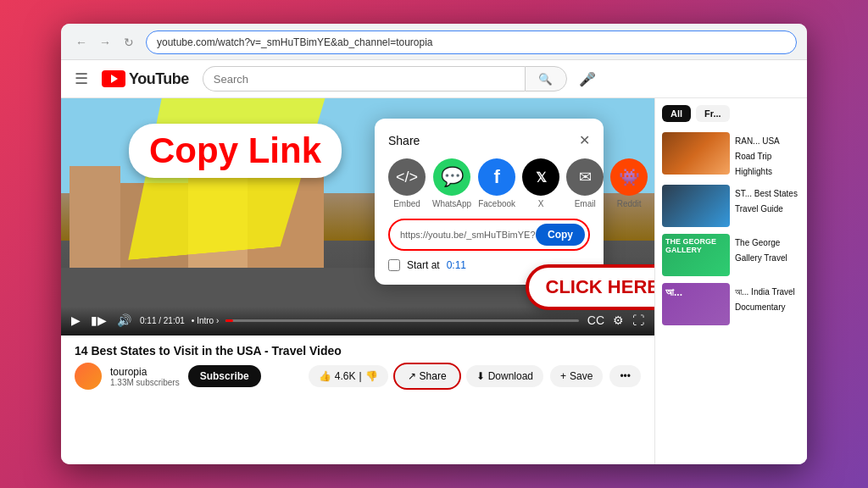 The width and height of the screenshot is (868, 488). I want to click on sidebar-thumb-3: THE GEORGE GALLERY The George Gallery Tr…, so click(731, 255).